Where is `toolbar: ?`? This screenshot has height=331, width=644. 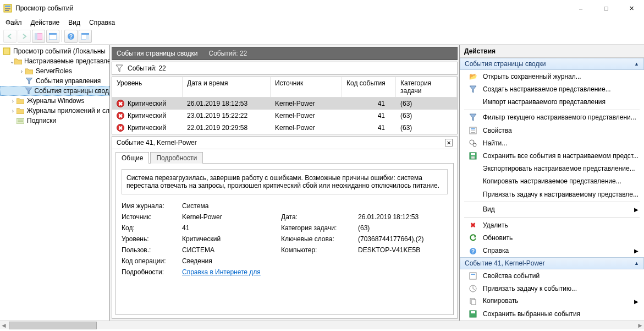
toolbar: ? is located at coordinates (322, 36).